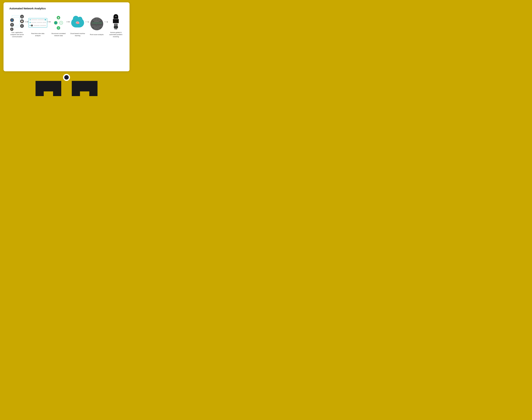 The height and width of the screenshot is (420, 532). What do you see at coordinates (38, 34) in the screenshot?
I see `step2-label: Real-time wire data analysis` at bounding box center [38, 34].